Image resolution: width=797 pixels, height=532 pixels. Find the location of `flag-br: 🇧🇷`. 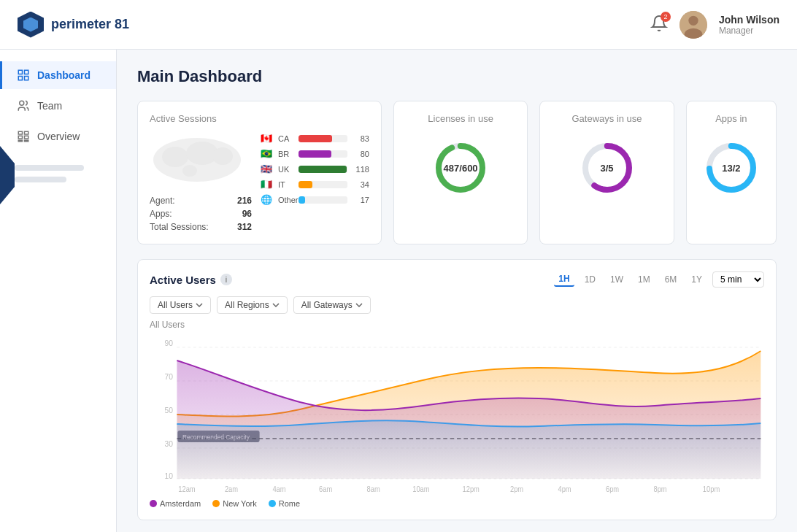

flag-br: 🇧🇷 is located at coordinates (267, 153).